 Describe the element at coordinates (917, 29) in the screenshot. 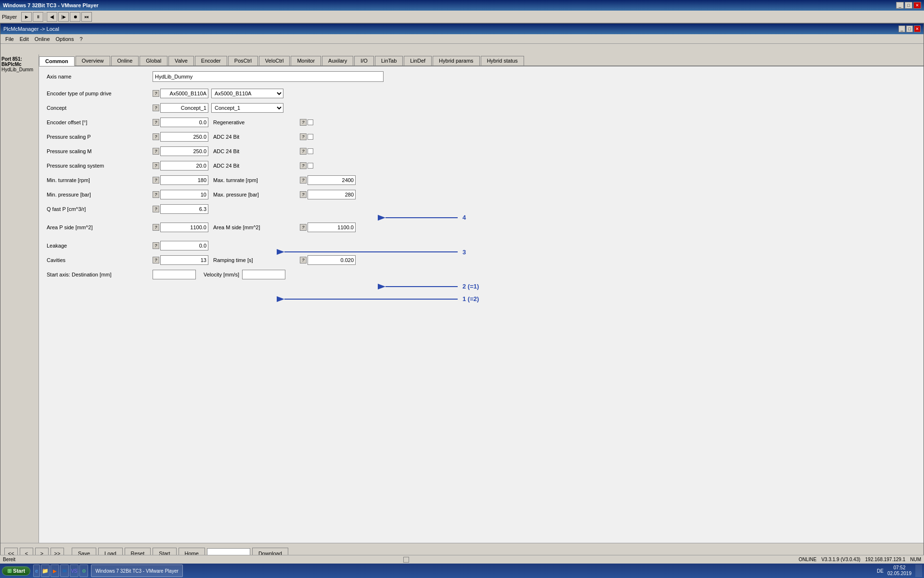

I see `app-close-button: ✕` at that location.